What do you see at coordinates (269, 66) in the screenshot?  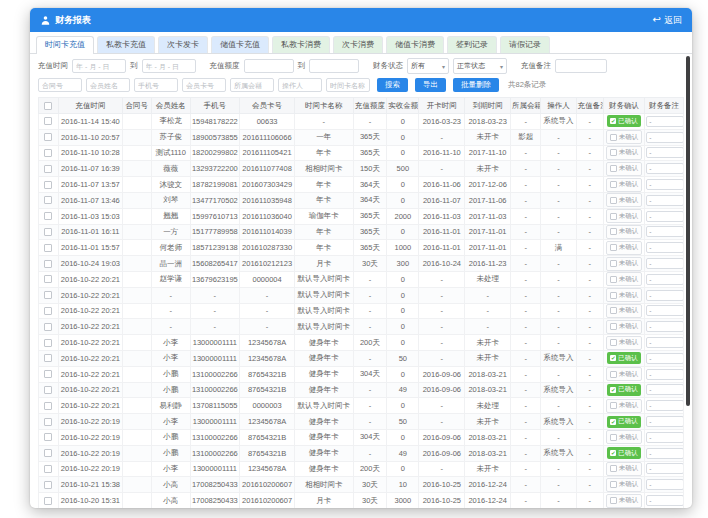 I see `recharge-amount-from-input` at bounding box center [269, 66].